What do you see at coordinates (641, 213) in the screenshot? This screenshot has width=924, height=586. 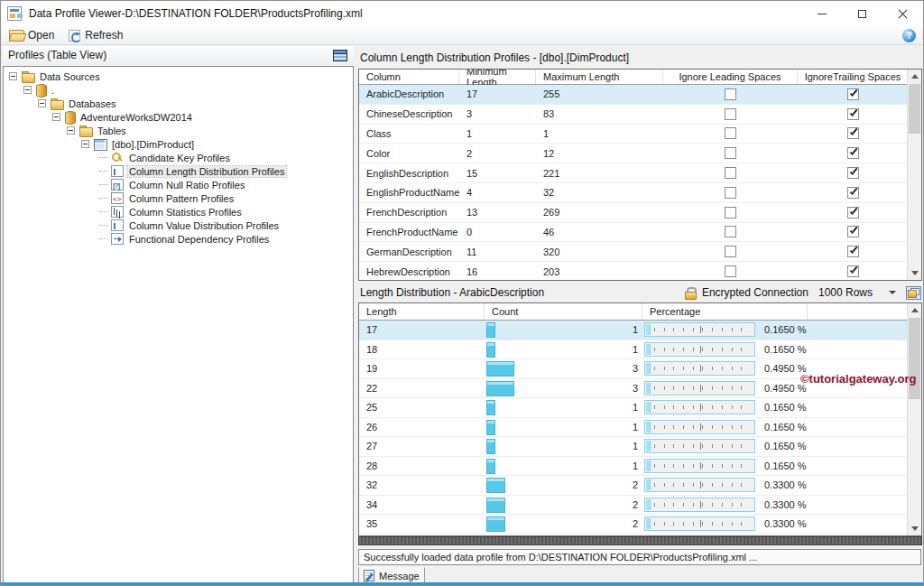 I see `table-row: FrenchDescription13269` at bounding box center [641, 213].